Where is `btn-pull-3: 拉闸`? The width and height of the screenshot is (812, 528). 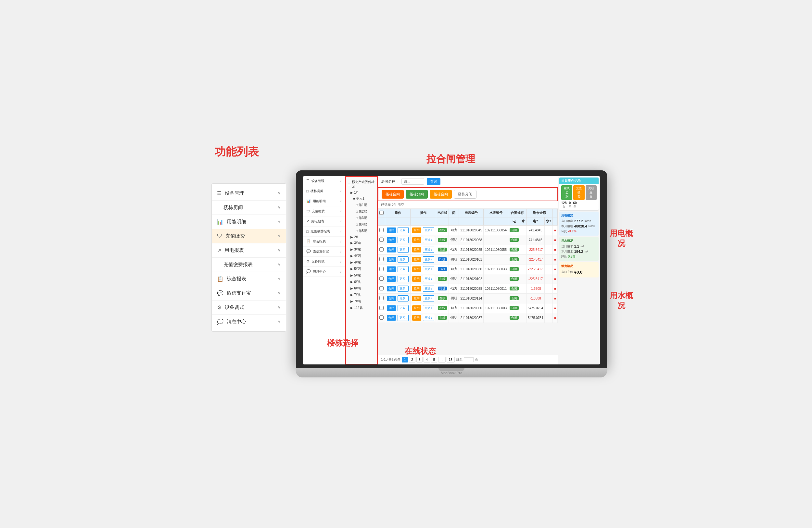 btn-pull-3: 拉闸 is located at coordinates (417, 259).